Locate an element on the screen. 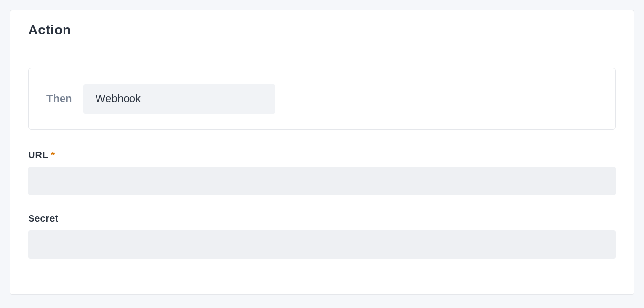 This screenshot has height=308, width=644. action-type-select: Webhook is located at coordinates (179, 99).